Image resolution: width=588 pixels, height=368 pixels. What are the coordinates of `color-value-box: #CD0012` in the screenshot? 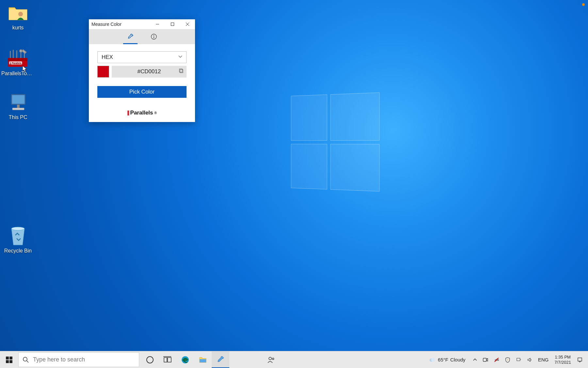 It's located at (149, 72).